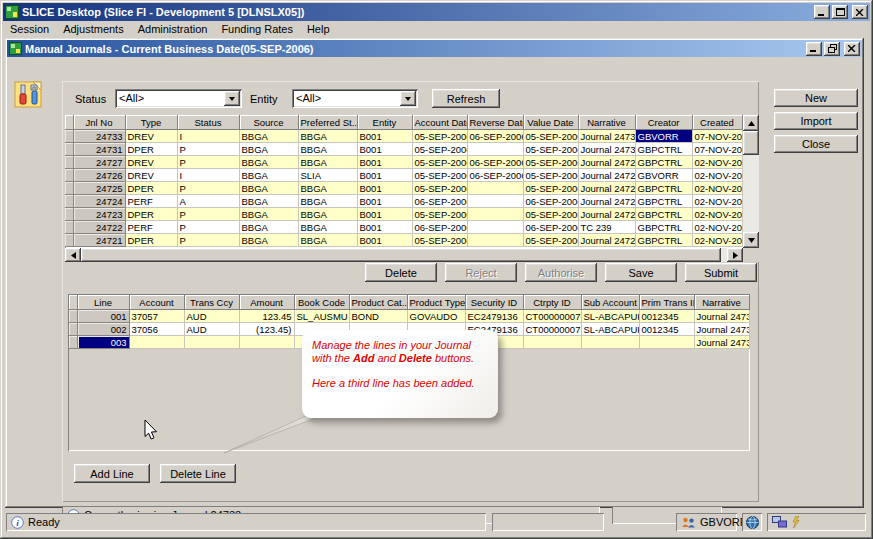  What do you see at coordinates (94, 29) in the screenshot?
I see `menu-item: Adjustments` at bounding box center [94, 29].